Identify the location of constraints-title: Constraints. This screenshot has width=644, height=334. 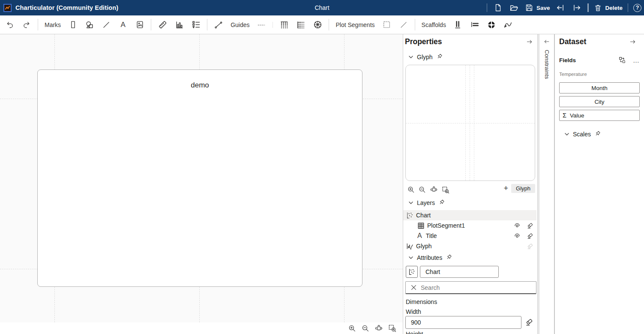
(547, 64).